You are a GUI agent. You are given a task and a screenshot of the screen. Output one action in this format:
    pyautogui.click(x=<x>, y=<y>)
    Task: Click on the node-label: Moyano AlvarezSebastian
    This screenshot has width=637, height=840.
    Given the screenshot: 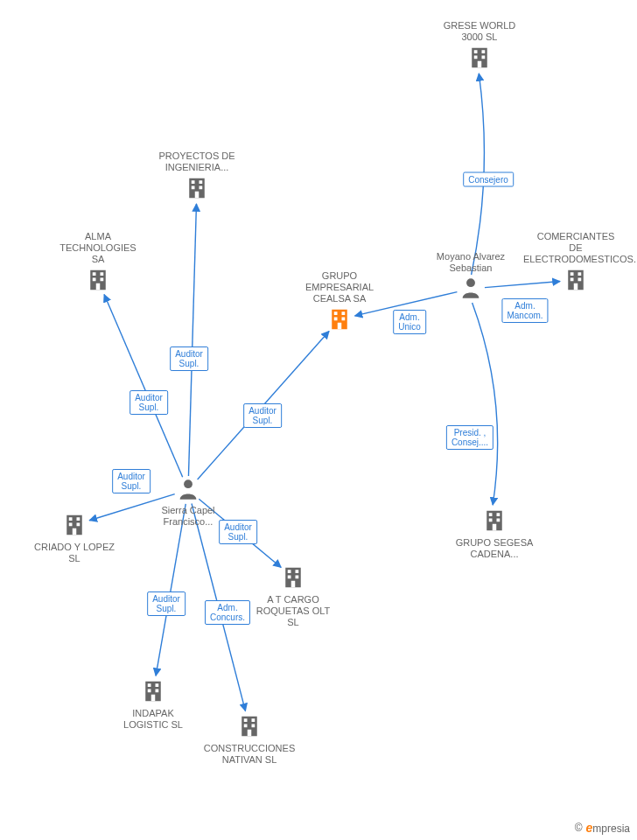 What is the action you would take?
    pyautogui.click(x=471, y=262)
    